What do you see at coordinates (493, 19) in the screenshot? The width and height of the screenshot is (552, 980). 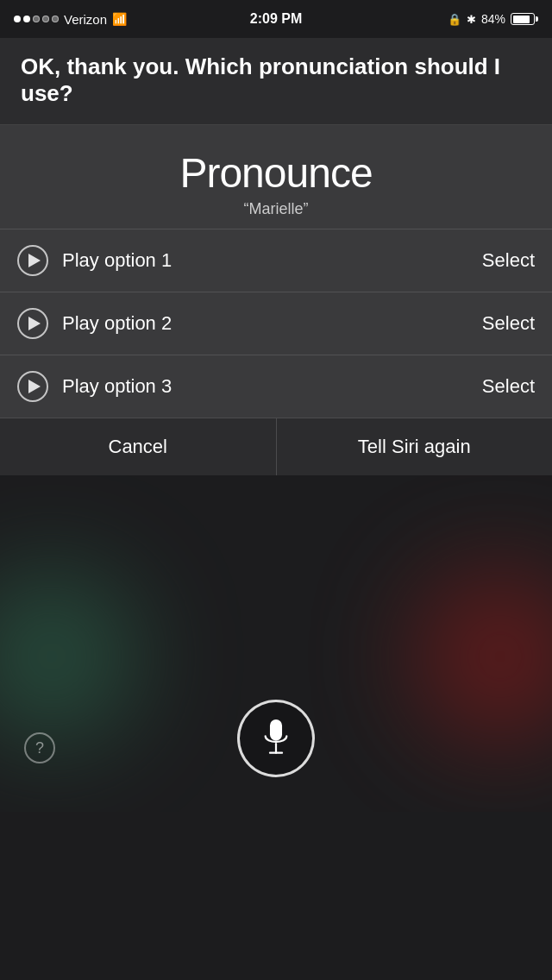 I see `battery-percent: 84%` at bounding box center [493, 19].